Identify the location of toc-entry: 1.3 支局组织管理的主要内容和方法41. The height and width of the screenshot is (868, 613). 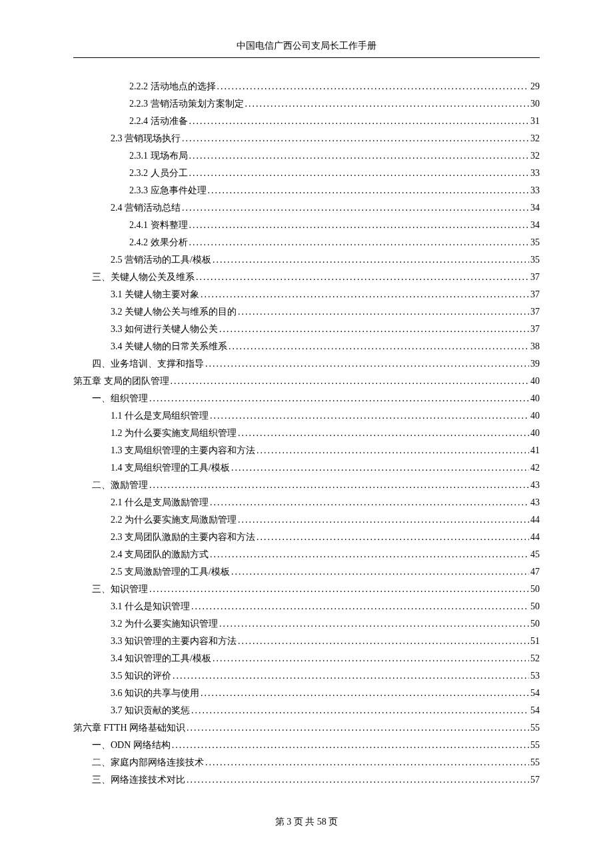
(306, 451).